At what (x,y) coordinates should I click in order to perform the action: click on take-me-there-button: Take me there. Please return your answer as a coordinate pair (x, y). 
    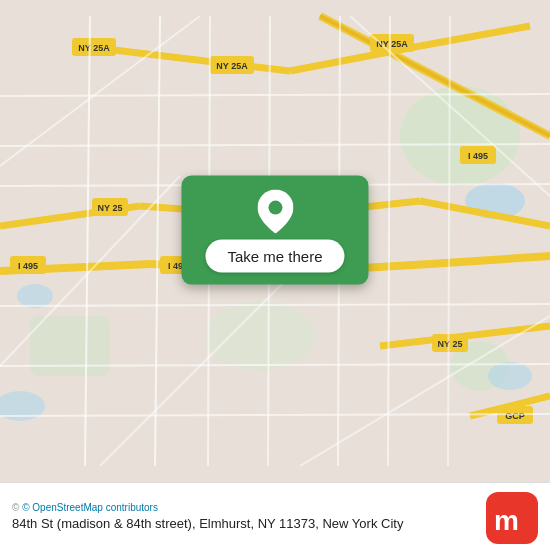
    Looking at the image, I should click on (274, 256).